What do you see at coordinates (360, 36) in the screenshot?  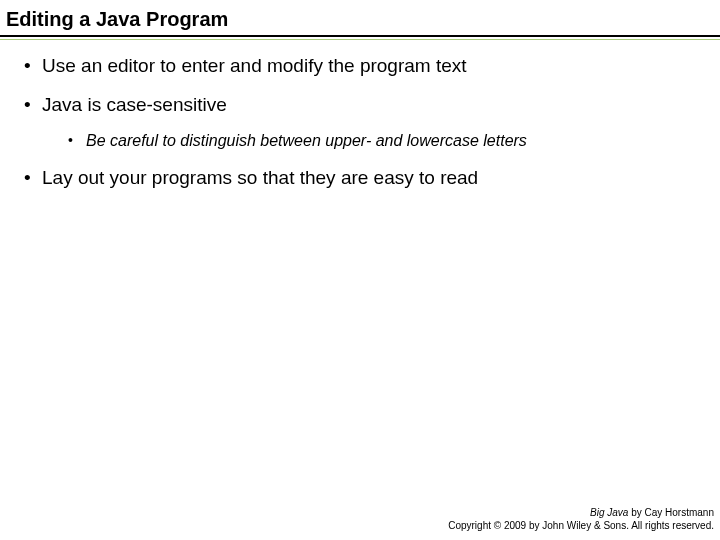 I see `title-underline` at bounding box center [360, 36].